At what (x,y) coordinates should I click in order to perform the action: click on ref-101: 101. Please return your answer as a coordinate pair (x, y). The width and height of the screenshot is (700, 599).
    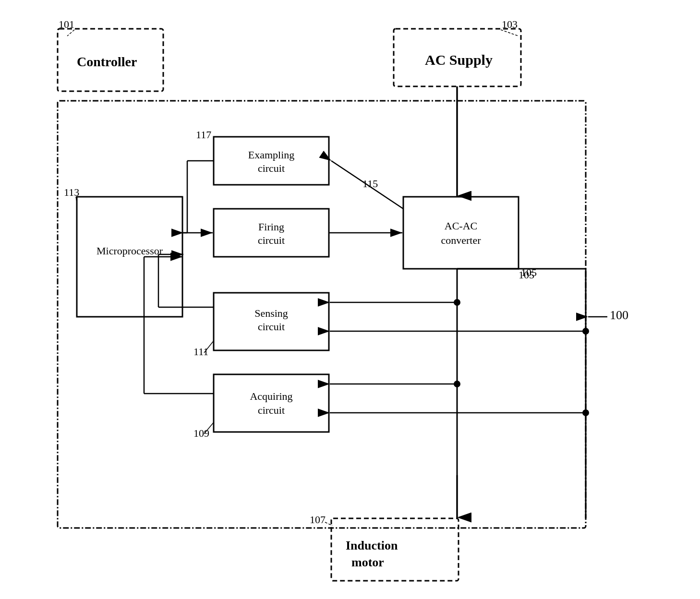
    Looking at the image, I should click on (66, 24).